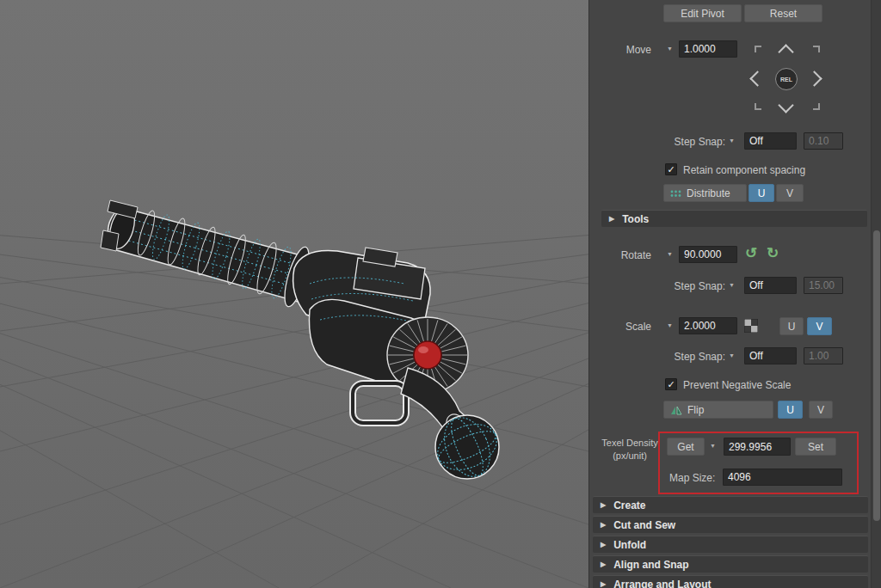  What do you see at coordinates (428, 355) in the screenshot?
I see `red-knob` at bounding box center [428, 355].